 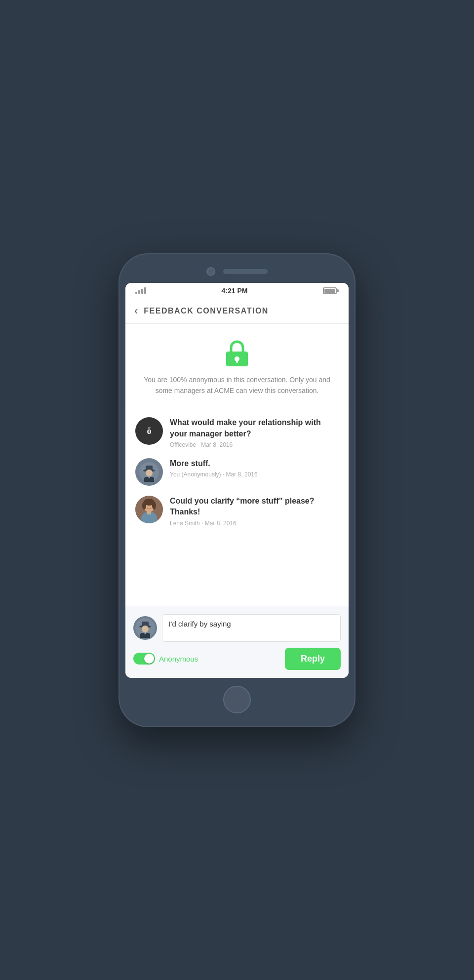 What do you see at coordinates (214, 468) in the screenshot?
I see `message-body: More stuff. You (Anonymously) · Mar 8, 2…` at bounding box center [214, 468].